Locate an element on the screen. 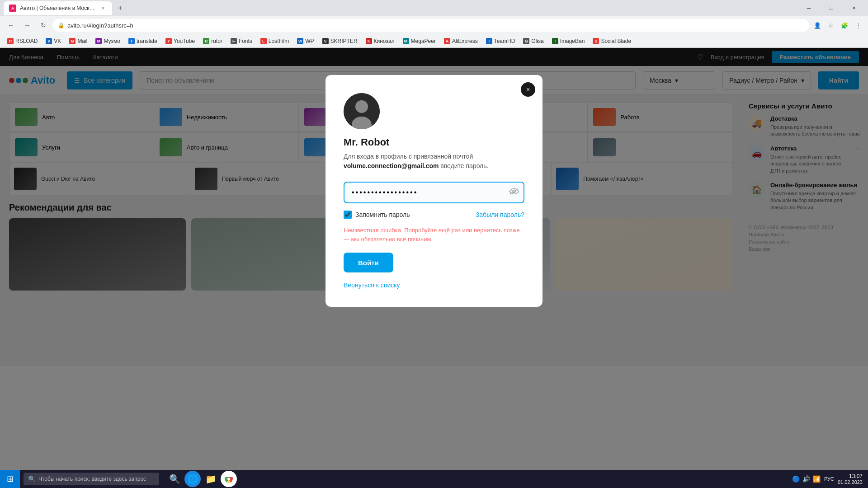  browser-chrome: А Авито | Объявления в Москве: × + ─ □ ×… is located at coordinates (434, 24).